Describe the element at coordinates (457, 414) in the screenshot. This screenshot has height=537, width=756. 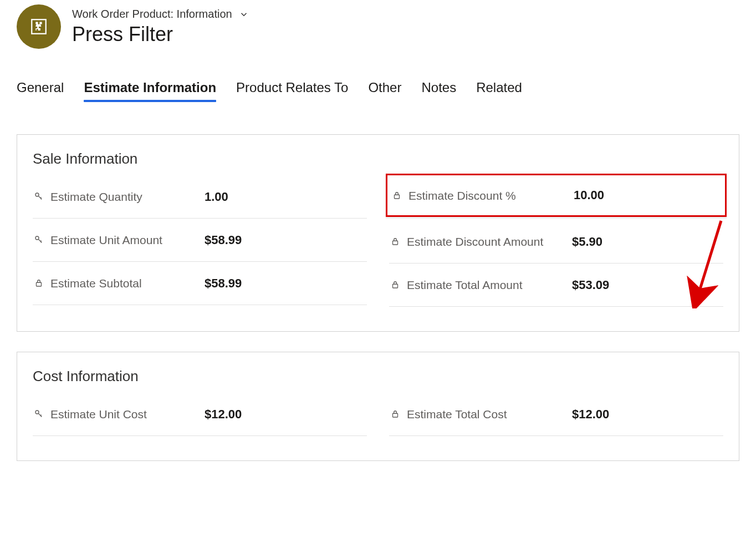
I see `field-label: Estimate Total Cost` at that location.